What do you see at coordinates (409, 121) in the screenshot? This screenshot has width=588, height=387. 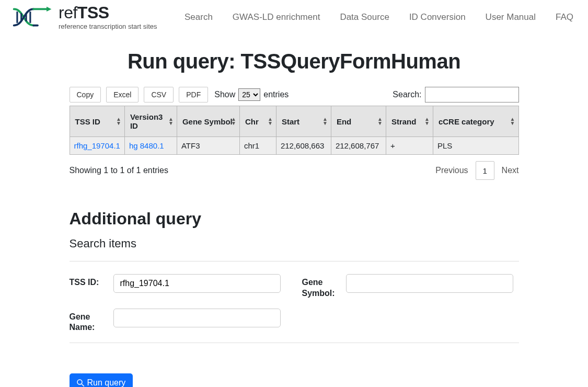 I see `th-strand: Strand ▲▼` at bounding box center [409, 121].